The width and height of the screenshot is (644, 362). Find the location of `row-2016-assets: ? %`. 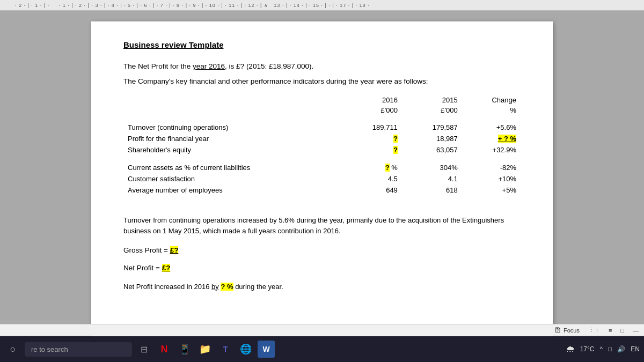

row-2016-assets: ? % is located at coordinates (372, 167).